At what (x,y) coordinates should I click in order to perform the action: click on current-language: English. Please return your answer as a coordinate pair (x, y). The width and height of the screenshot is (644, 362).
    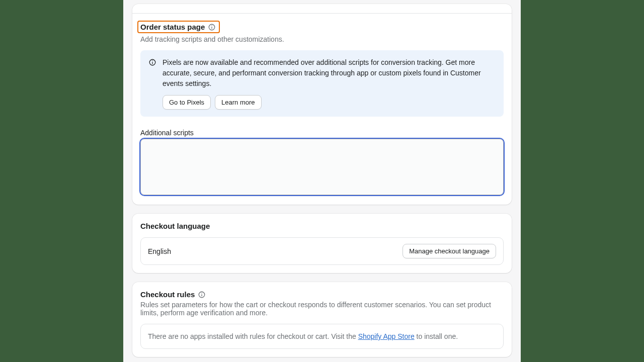
    Looking at the image, I should click on (159, 251).